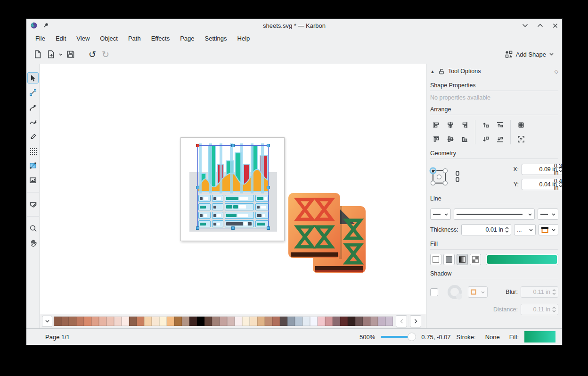 The width and height of the screenshot is (588, 376). Describe the element at coordinates (41, 39) in the screenshot. I see `menu-file: File` at that location.